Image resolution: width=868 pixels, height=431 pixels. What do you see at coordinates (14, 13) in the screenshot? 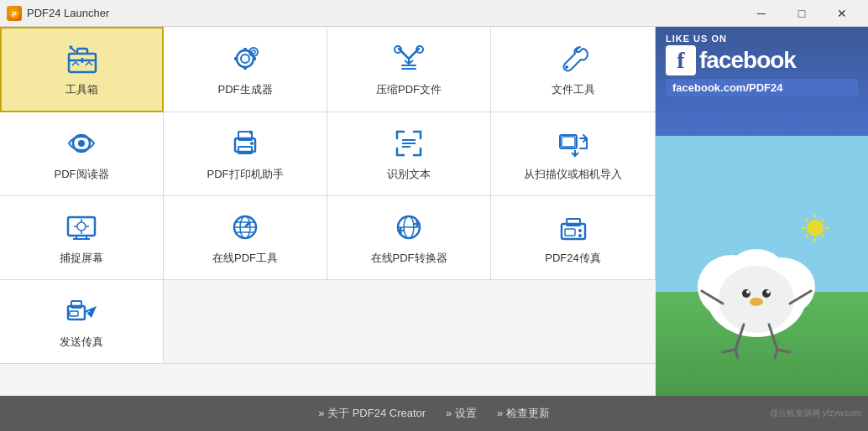
I see `app-icon: P` at bounding box center [14, 13].